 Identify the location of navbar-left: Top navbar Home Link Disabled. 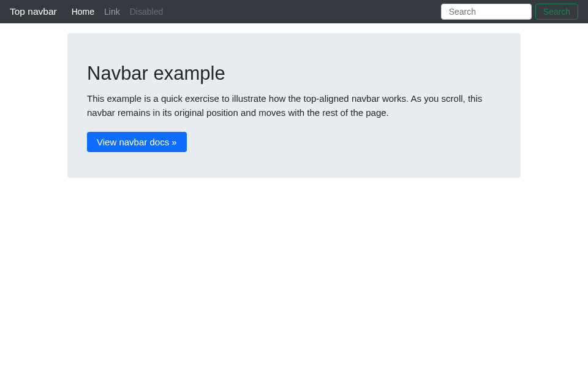
(89, 12).